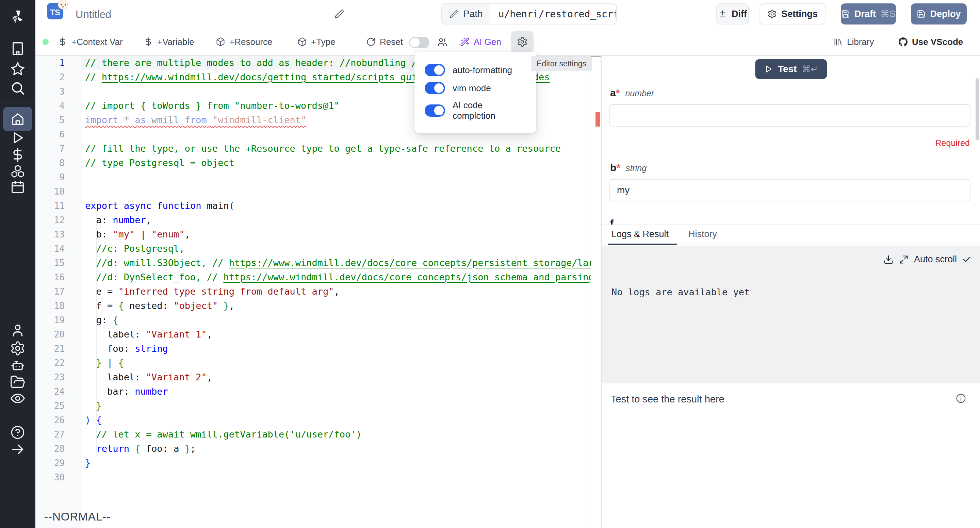 This screenshot has height=528, width=980. What do you see at coordinates (601, 292) in the screenshot?
I see `split-divider` at bounding box center [601, 292].